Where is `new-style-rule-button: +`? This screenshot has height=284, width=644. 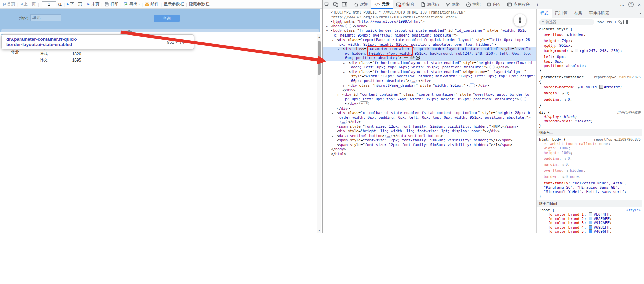 new-style-rule-button: + is located at coordinates (615, 22).